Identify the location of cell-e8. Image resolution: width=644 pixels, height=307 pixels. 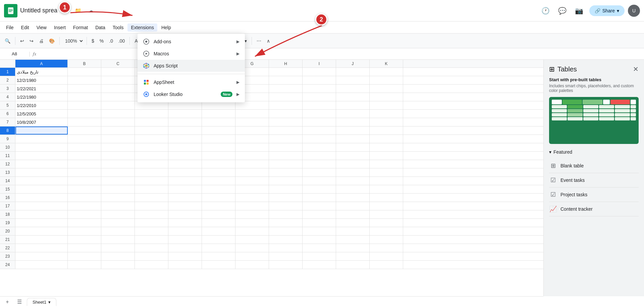
(185, 131).